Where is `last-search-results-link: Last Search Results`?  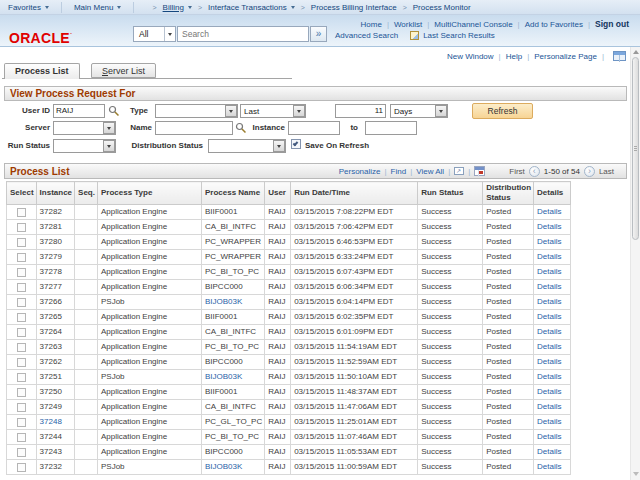
last-search-results-link: Last Search Results is located at coordinates (459, 36).